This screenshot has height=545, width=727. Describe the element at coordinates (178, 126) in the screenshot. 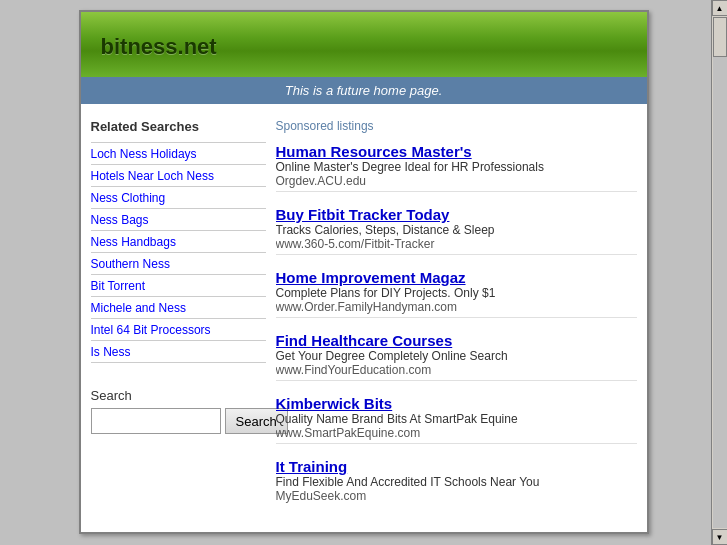

I see `related-heading: Related Searches` at that location.